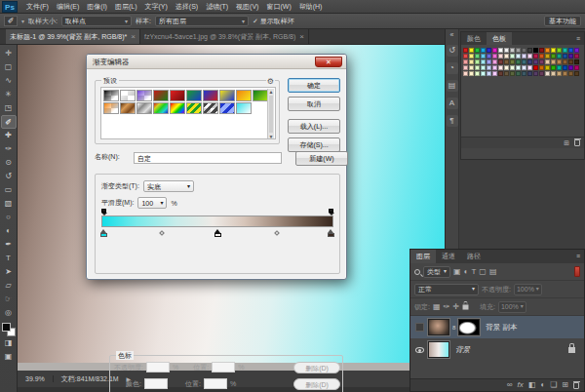 This screenshot has width=585, height=392. What do you see at coordinates (439, 328) in the screenshot?
I see `layer-thumbnail` at bounding box center [439, 328].